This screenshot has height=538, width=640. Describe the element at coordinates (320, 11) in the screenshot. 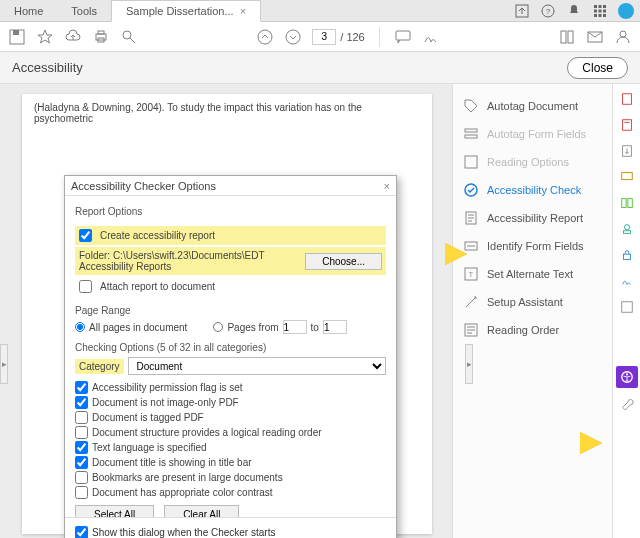

I see `tab-bar: Home Tools Sample Dissertation... × ?` at that location.